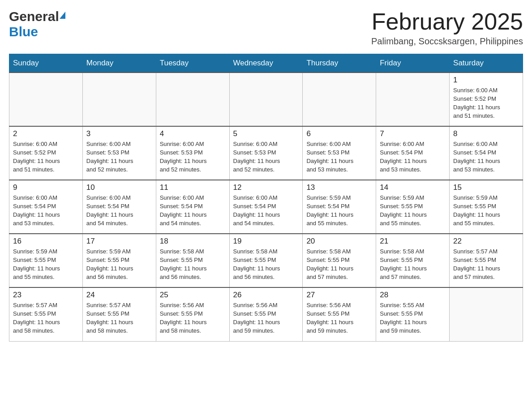  Describe the element at coordinates (119, 295) in the screenshot. I see `day-number: 24` at that location.